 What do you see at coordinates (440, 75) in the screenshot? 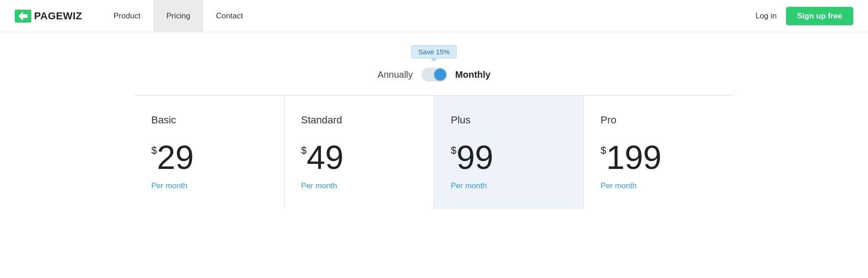
I see `toggle-knob` at bounding box center [440, 75].